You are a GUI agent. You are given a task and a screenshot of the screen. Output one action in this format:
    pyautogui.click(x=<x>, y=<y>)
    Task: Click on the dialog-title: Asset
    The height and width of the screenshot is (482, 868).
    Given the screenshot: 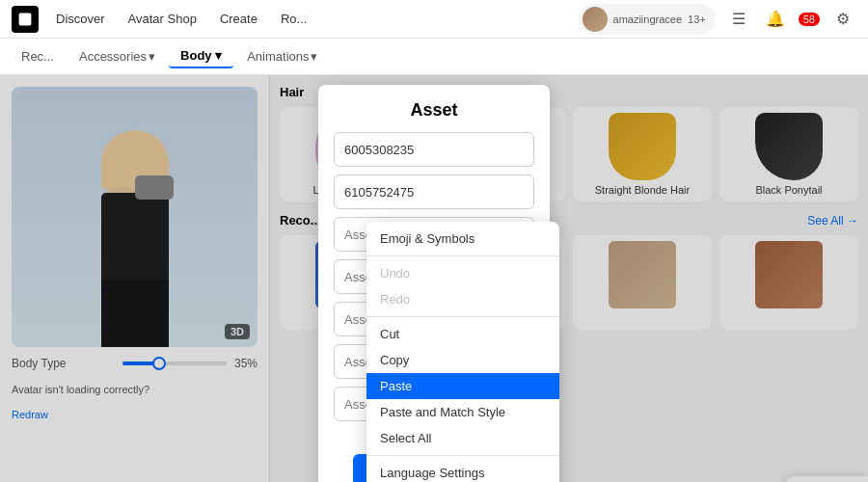 What is the action you would take?
    pyautogui.click(x=434, y=110)
    